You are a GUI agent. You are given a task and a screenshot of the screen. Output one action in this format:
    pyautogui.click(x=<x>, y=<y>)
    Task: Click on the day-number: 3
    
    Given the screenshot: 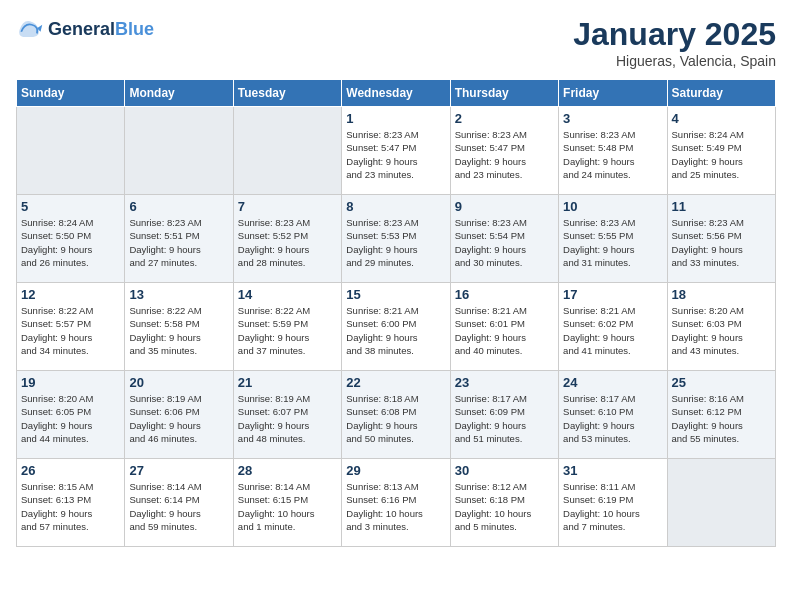 What is the action you would take?
    pyautogui.click(x=612, y=118)
    